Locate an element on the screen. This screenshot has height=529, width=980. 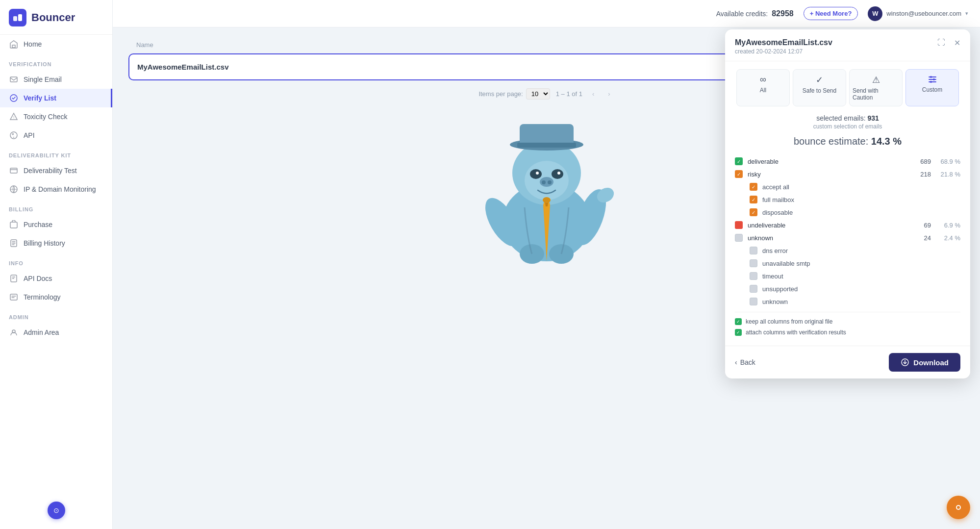
sidebar-item-home: Home is located at coordinates (56, 44).